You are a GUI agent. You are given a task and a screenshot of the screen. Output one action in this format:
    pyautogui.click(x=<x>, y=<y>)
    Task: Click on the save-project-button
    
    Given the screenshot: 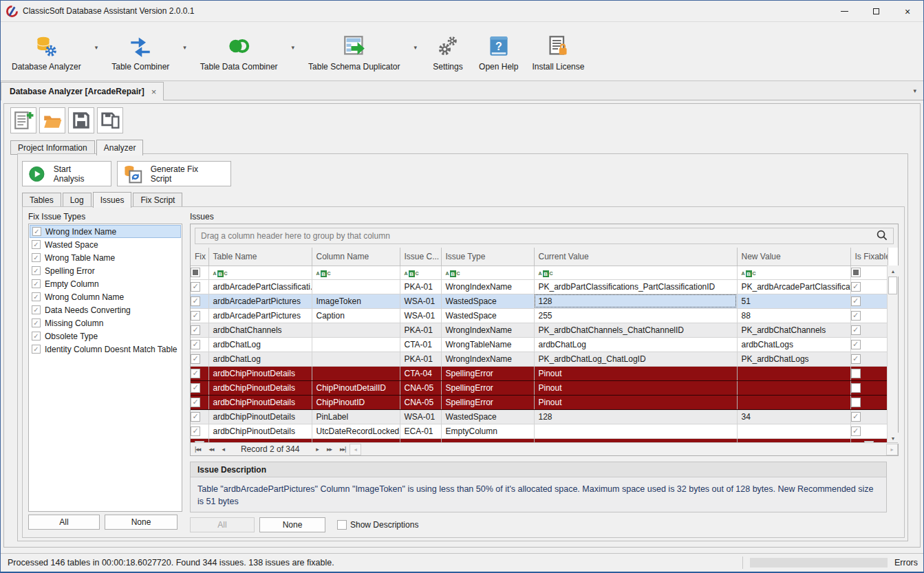 What is the action you would take?
    pyautogui.click(x=81, y=120)
    